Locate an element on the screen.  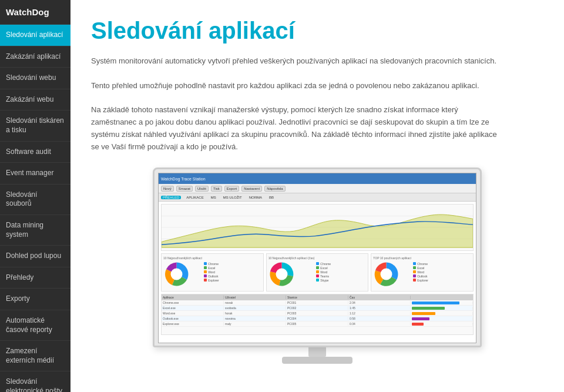
brand-logo: WatchDog is located at coordinates (35, 12).